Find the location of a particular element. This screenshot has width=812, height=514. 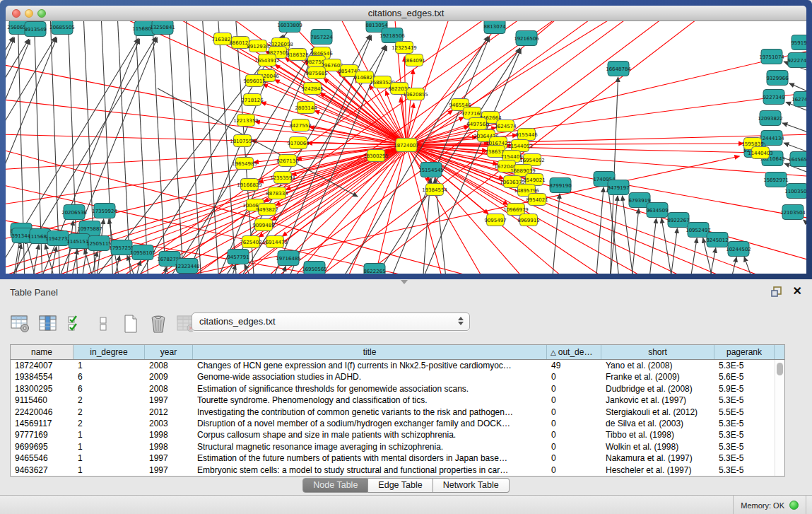

memory-ok-indicator is located at coordinates (794, 505).